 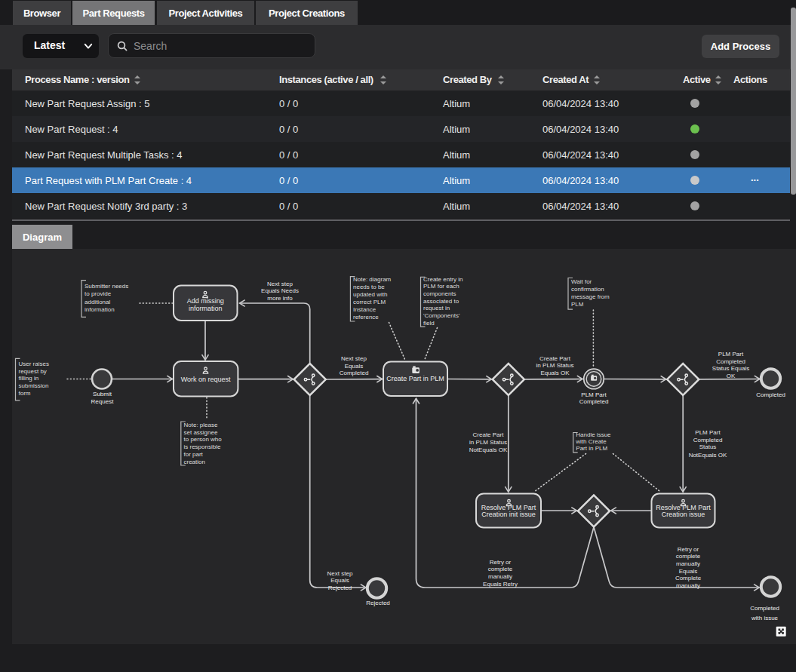 I want to click on svg-text: with issue, so click(x=765, y=618).